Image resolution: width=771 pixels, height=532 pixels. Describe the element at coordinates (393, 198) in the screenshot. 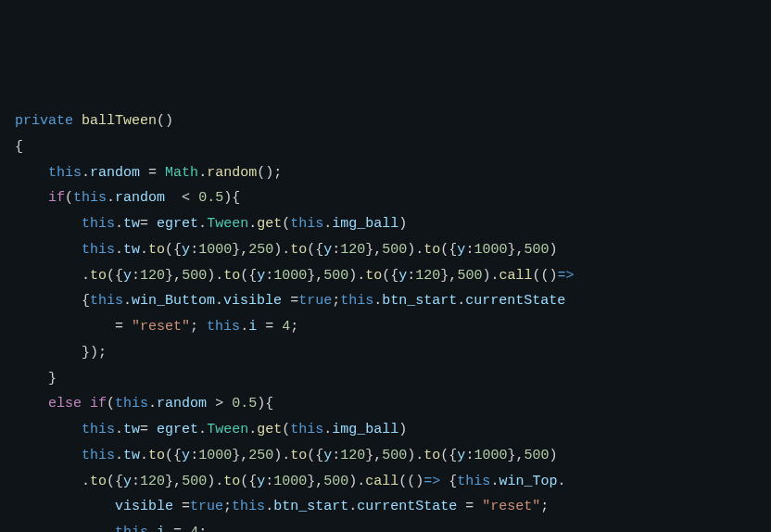

I see `code-line: if(this.random < 0.5){` at that location.